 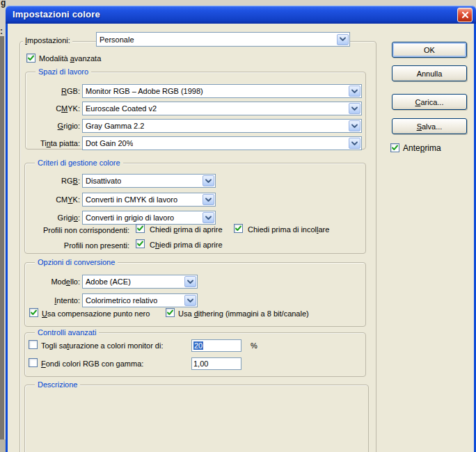 What do you see at coordinates (196, 419) in the screenshot?
I see `description-group: Descrizione` at bounding box center [196, 419].